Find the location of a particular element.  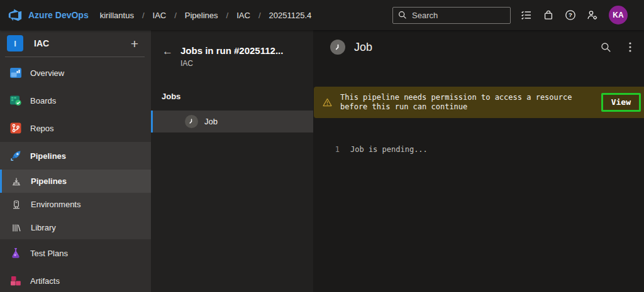

topbar-icon-group: ? KA is located at coordinates (576, 15).